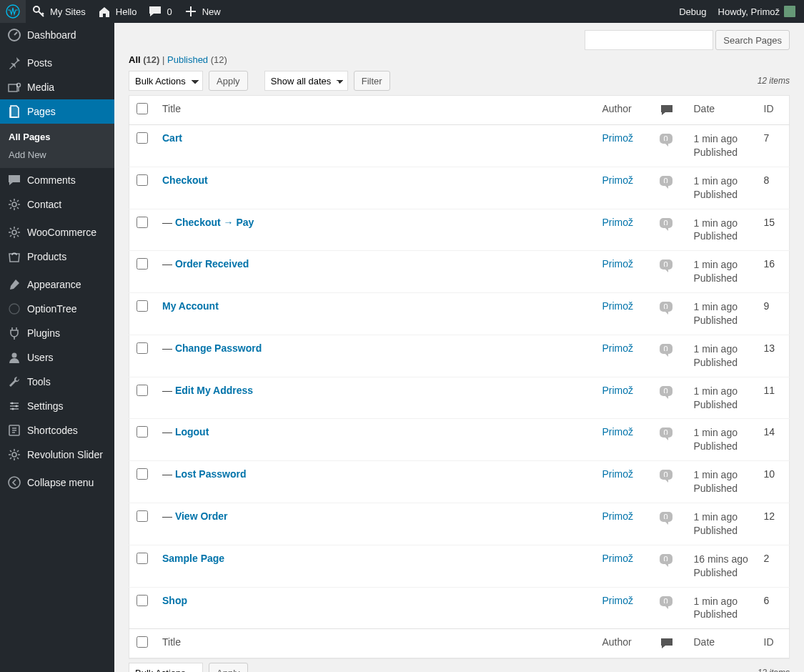 This screenshot has width=804, height=672. Describe the element at coordinates (214, 390) in the screenshot. I see `page-title-link: Edit My Address` at that location.